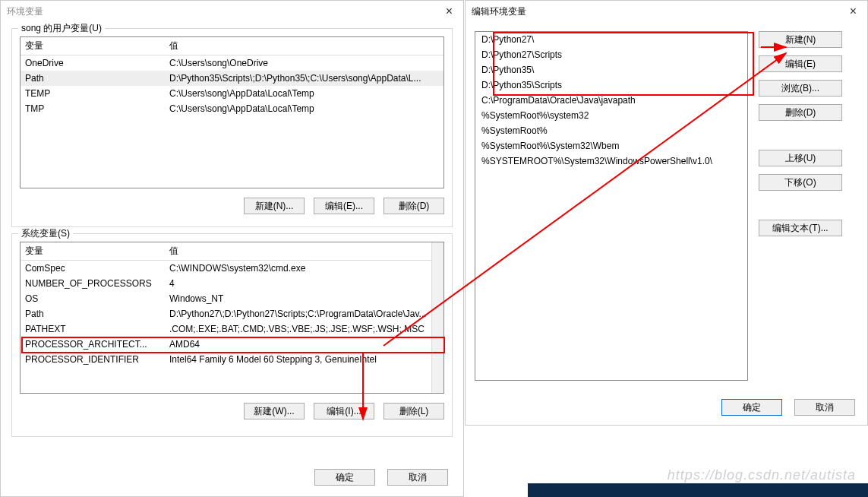  What do you see at coordinates (611, 85) in the screenshot?
I see `list-item: D:\Python35\Scripts` at bounding box center [611, 85].